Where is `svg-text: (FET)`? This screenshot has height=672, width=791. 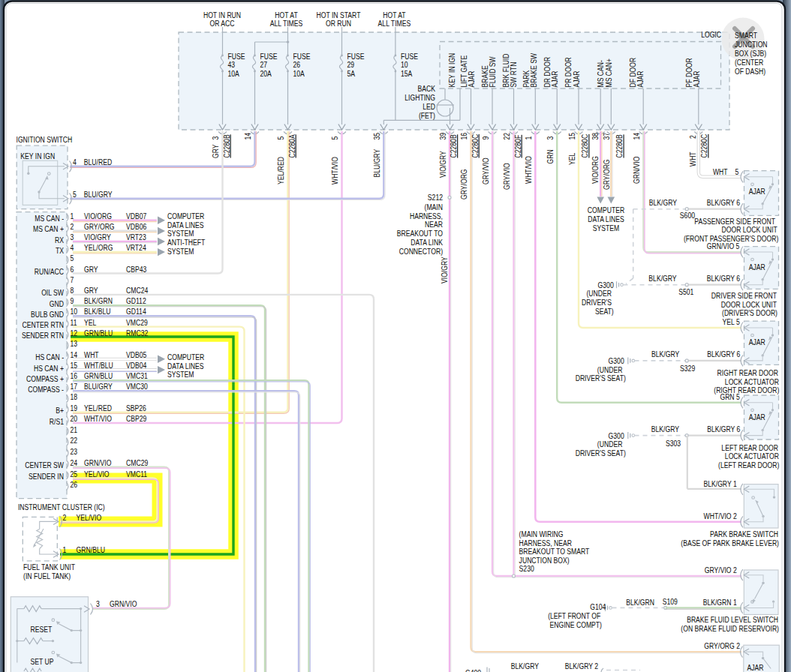 svg-text: (FET) is located at coordinates (427, 115).